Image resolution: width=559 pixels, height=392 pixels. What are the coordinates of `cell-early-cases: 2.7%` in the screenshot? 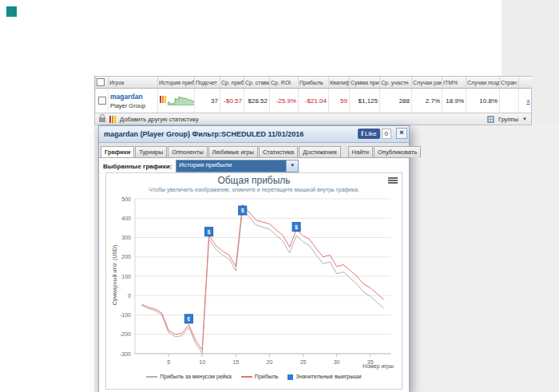 It's located at (427, 101).